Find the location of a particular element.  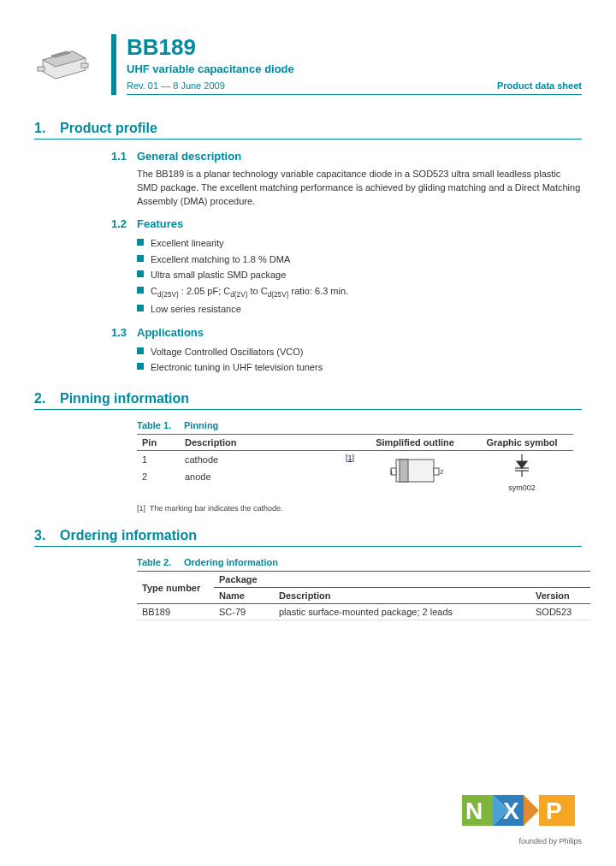

list-item: Voltage Controlled Oscillators (VCO) is located at coordinates (359, 353).